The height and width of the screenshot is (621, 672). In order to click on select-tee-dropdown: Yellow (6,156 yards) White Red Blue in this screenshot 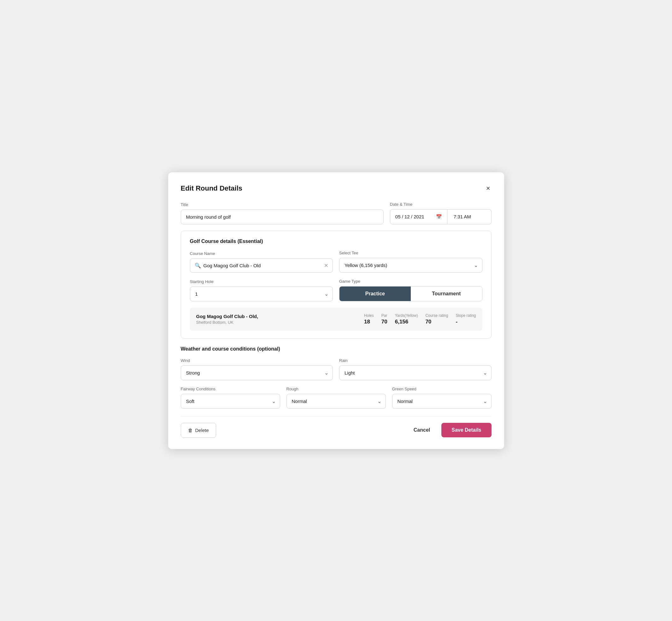, I will do `click(411, 265)`.